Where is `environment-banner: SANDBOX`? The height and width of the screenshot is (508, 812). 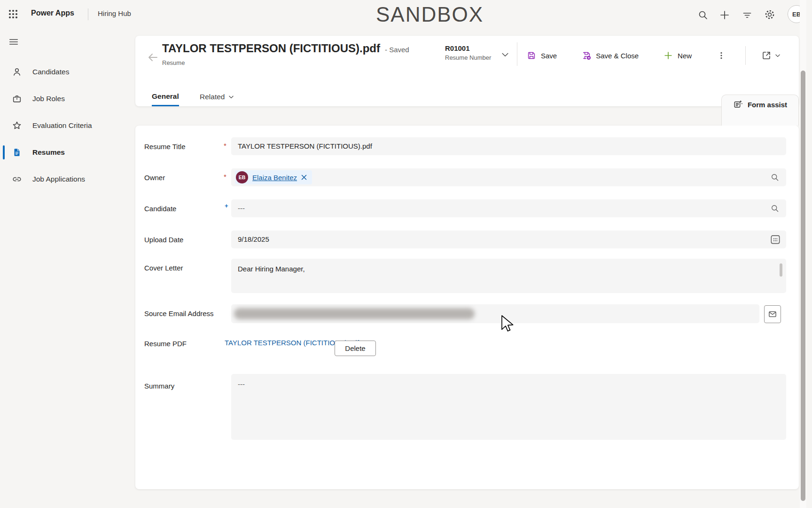
environment-banner: SANDBOX is located at coordinates (429, 15).